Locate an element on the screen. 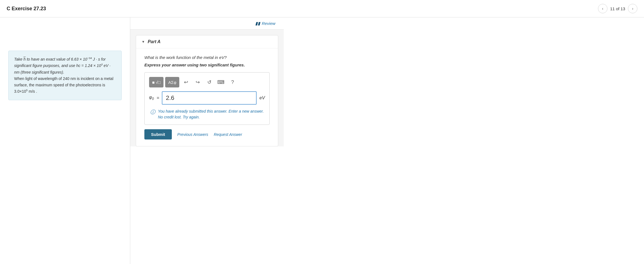 The image size is (644, 264). request-answer-link: Request Answer is located at coordinates (228, 134).